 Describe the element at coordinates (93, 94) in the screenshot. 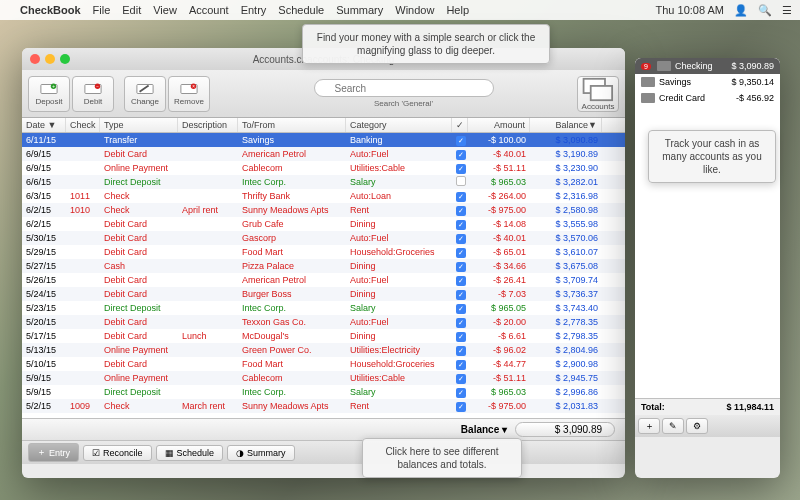

I see `debit-button: −Debit` at that location.